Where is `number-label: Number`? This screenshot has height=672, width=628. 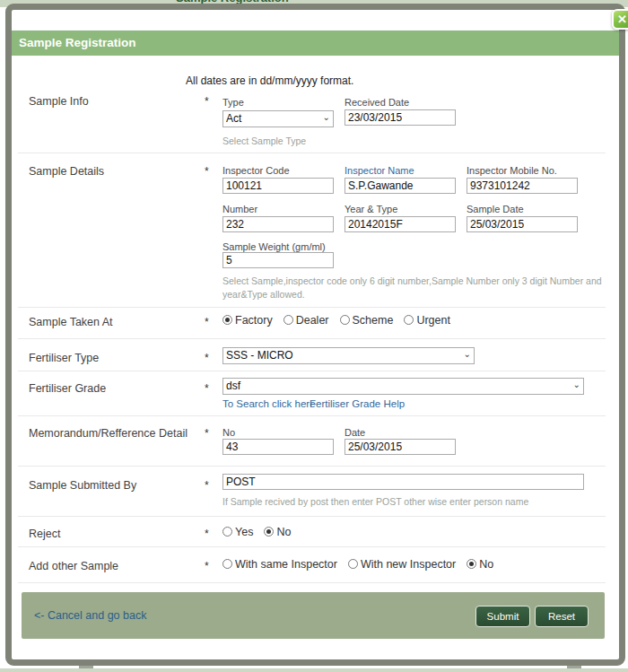
number-label: Number is located at coordinates (240, 209).